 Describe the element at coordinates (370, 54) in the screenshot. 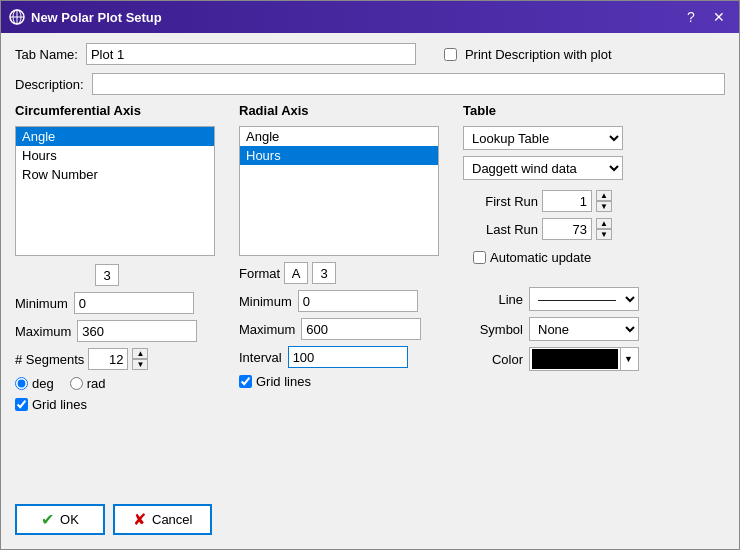

I see `tab-name-row: Tab Name: Print Description with plot` at that location.